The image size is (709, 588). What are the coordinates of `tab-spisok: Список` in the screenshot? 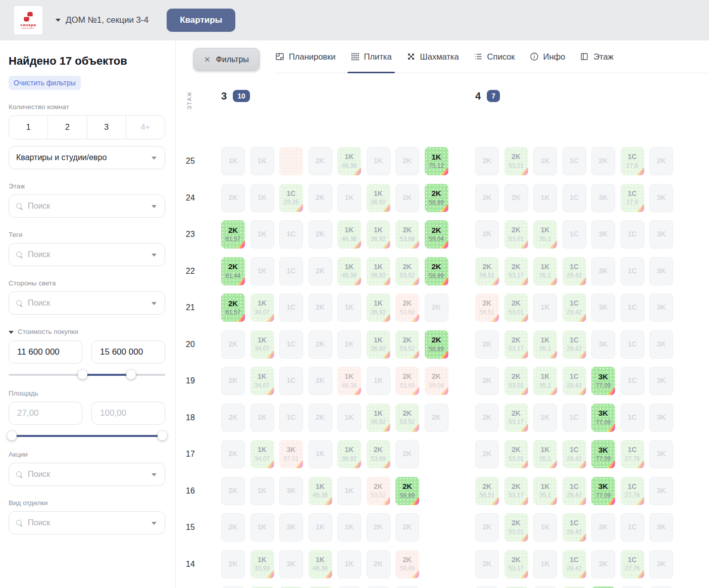 It's located at (494, 57).